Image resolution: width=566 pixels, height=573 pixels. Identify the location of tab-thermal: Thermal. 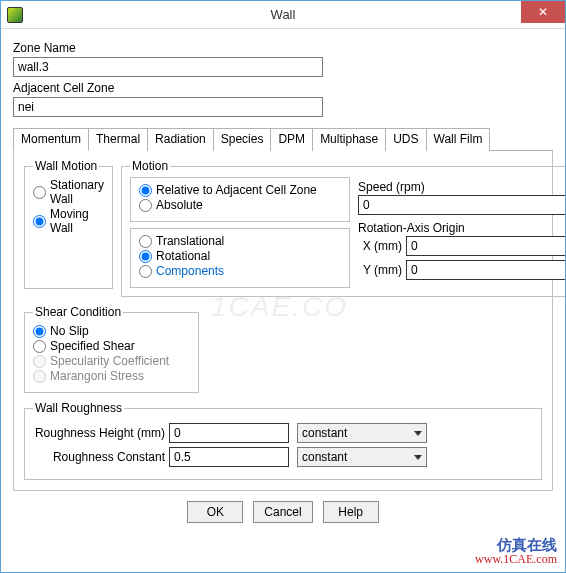
(118, 140).